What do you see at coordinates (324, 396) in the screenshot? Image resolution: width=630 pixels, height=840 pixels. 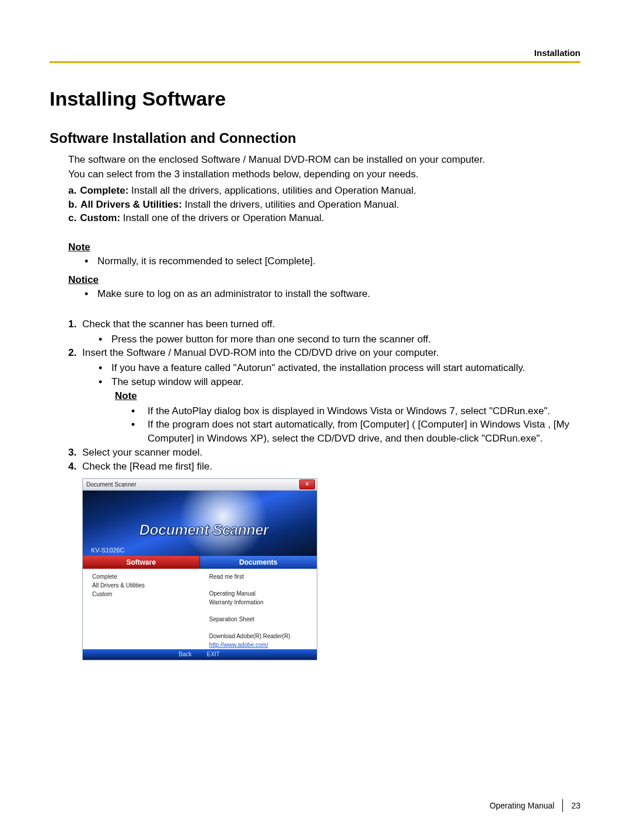 I see `step-2: 2. Insert the Software / Manual DVD-ROM …` at bounding box center [324, 396].